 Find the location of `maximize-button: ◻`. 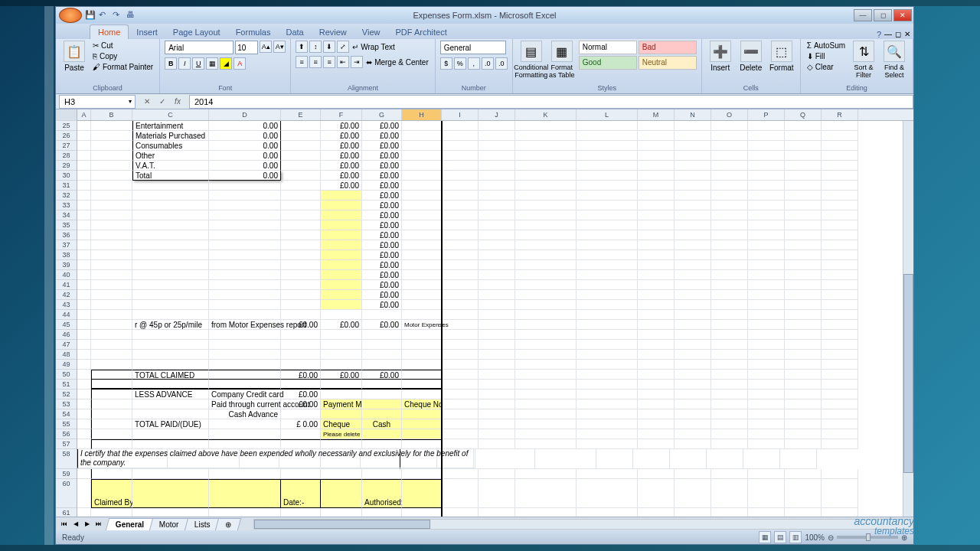

maximize-button: ◻ is located at coordinates (883, 15).